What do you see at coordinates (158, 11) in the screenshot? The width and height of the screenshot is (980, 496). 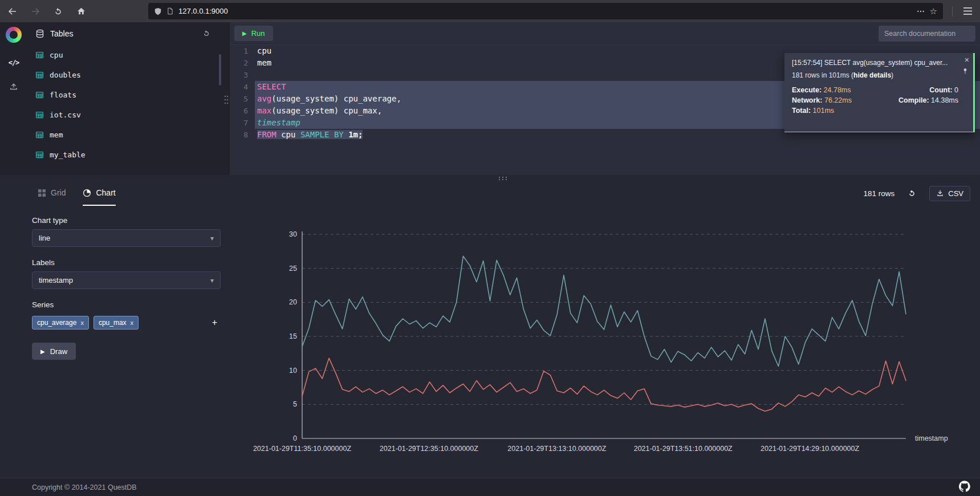 I see `shield-icon` at bounding box center [158, 11].